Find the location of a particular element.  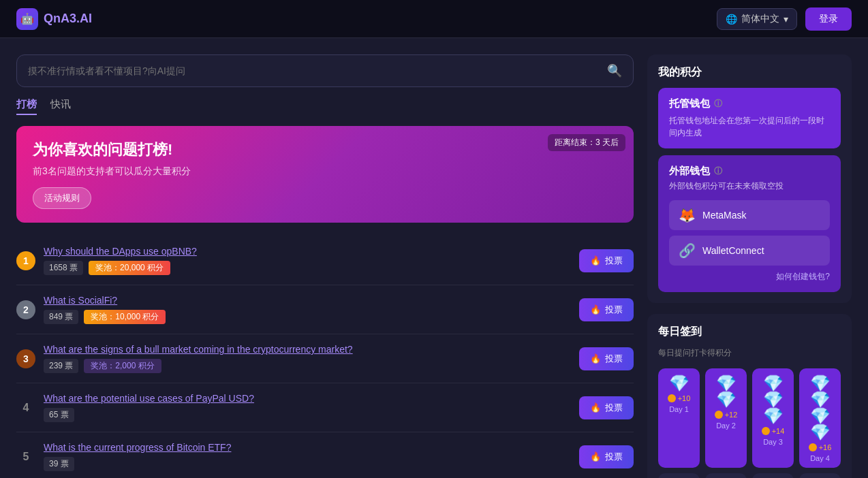

checkin-day-6: 💎 Day 6 is located at coordinates (726, 475).